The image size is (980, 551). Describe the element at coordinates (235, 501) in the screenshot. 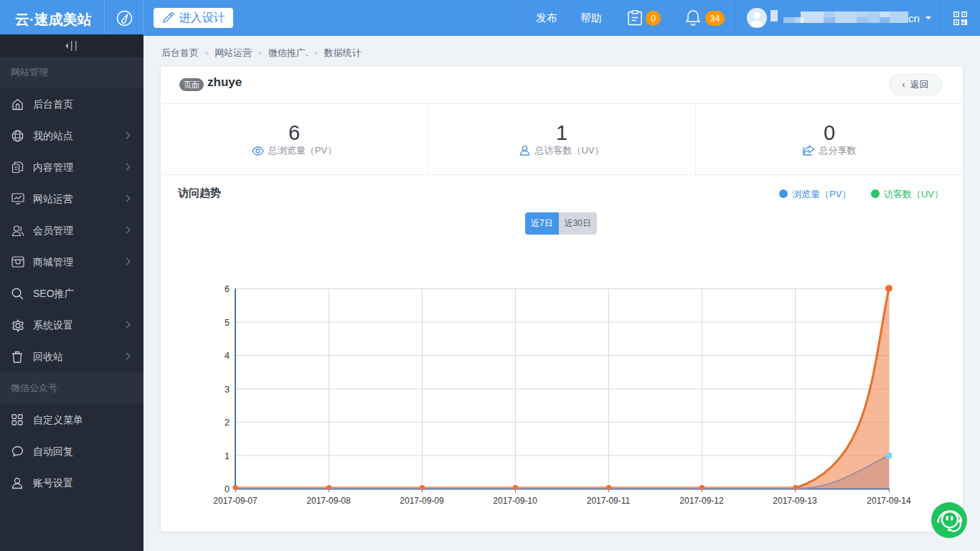

I see `svg-text: 2017-09-07` at that location.